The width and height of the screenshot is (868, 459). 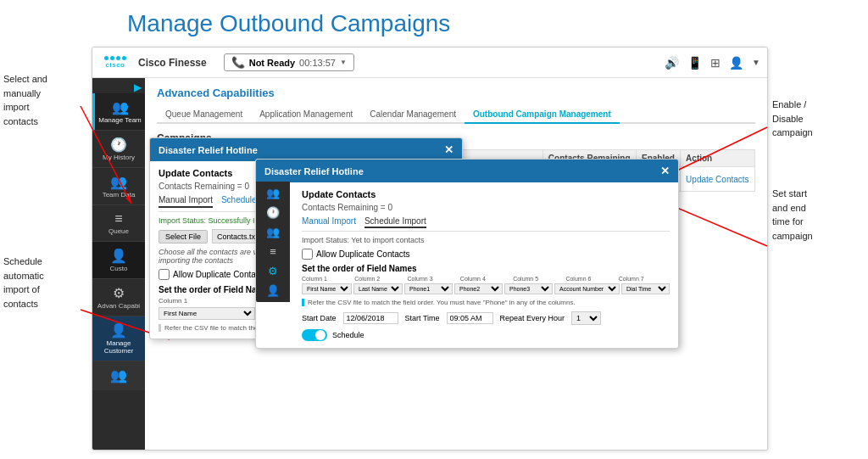 What do you see at coordinates (348, 335) in the screenshot?
I see `schedule-label: Schedule` at bounding box center [348, 335].